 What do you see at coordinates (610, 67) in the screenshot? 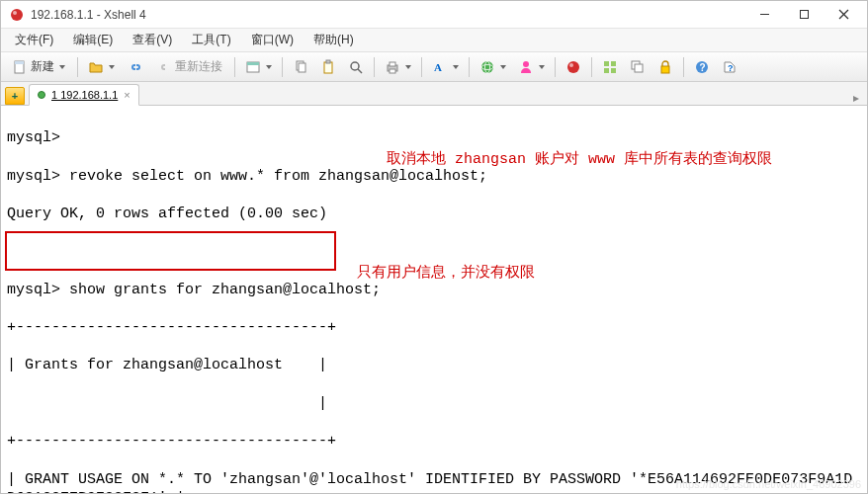
I see `tile-button` at bounding box center [610, 67].